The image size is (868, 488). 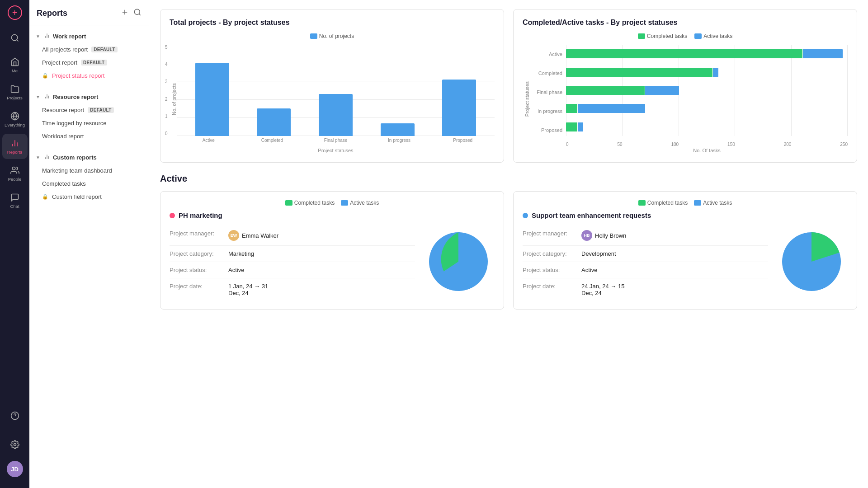 I want to click on chart1-x-title: Project statuses, so click(x=335, y=150).